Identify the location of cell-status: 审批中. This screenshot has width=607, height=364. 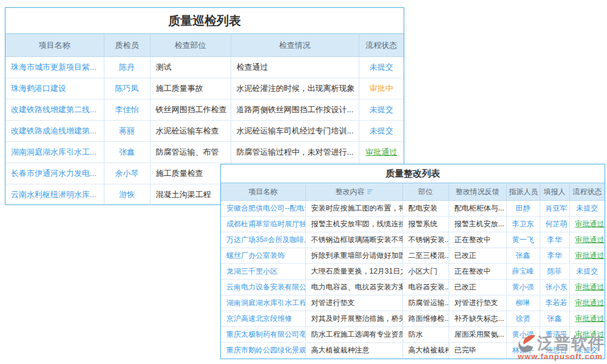
(381, 89).